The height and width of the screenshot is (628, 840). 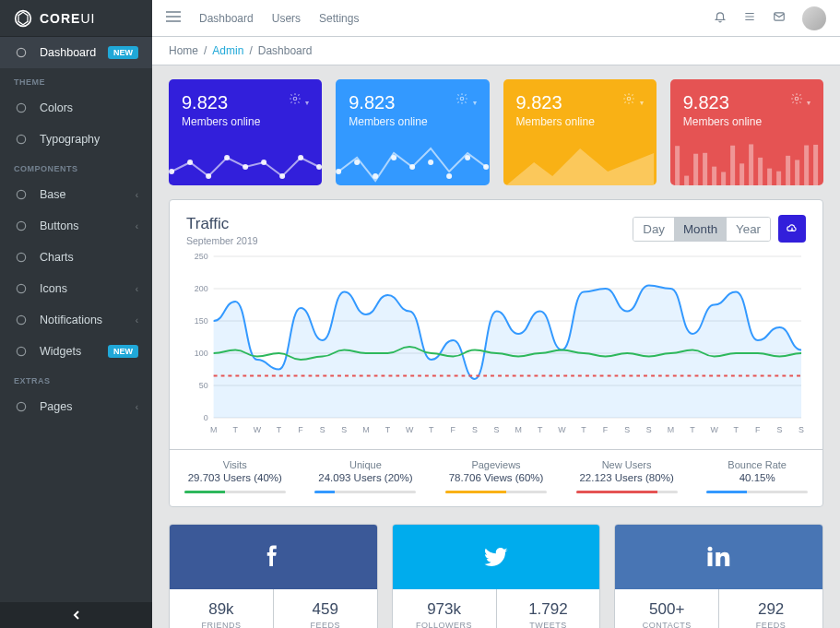 I want to click on menu-toggle-button, so click(x=173, y=18).